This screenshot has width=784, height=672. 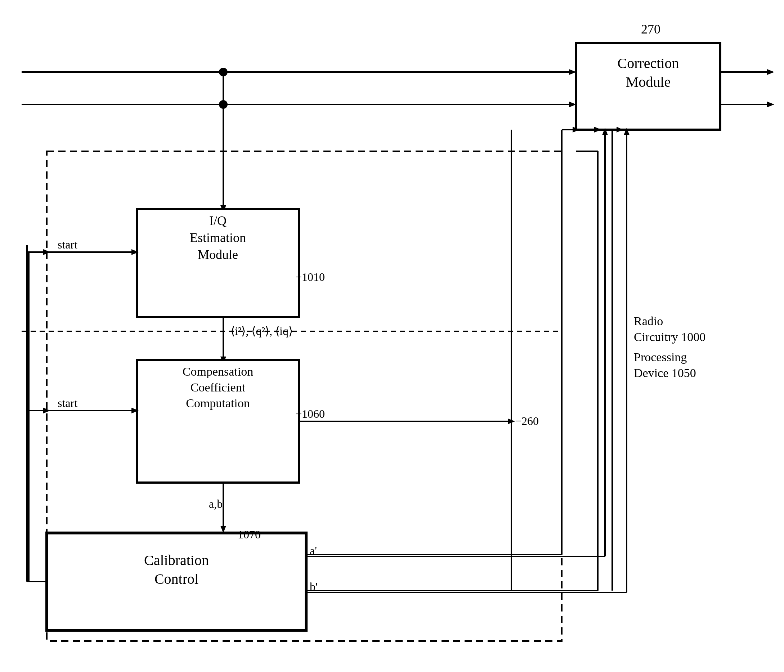 I want to click on ref-260: −260, so click(x=527, y=421).